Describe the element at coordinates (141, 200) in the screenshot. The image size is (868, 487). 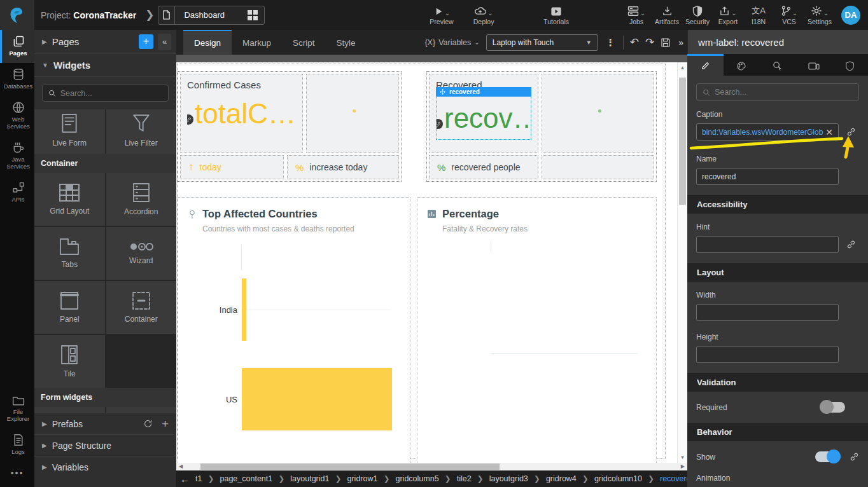
I see `widget-tile-accordion: Accordion` at that location.